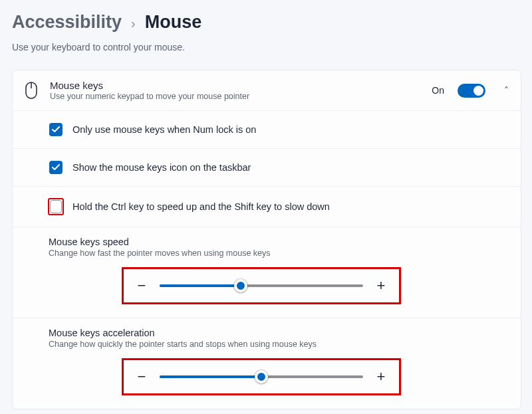  I want to click on acceleration-increase-button: +, so click(381, 377).